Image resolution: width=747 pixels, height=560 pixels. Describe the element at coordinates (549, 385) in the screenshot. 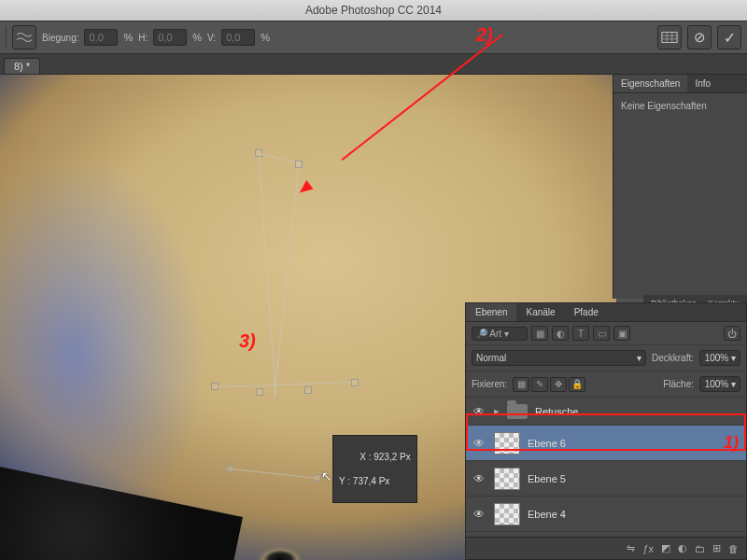

I see `lock-buttons: ▦ ✎ ✥ 🔒` at that location.